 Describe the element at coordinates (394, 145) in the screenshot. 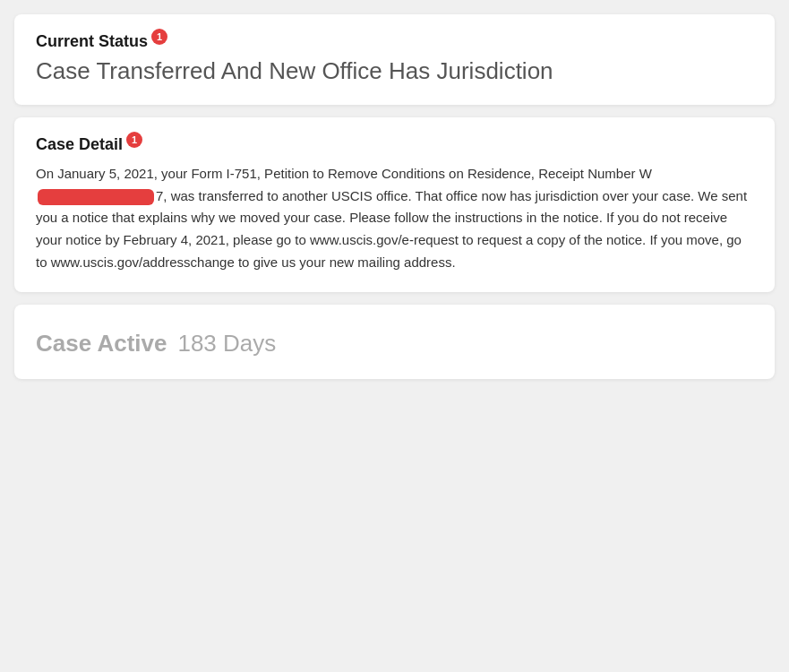

I see `case-detail-header: Case Detail 1` at that location.